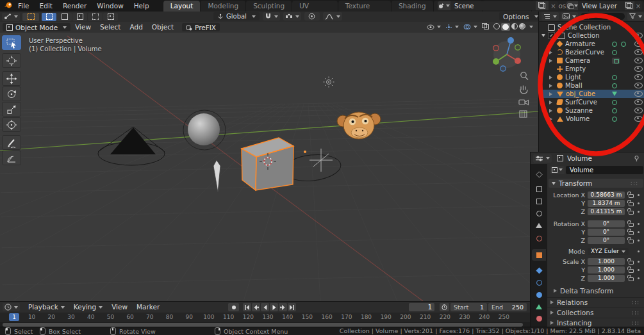 Image resolution: width=644 pixels, height=335 pixels. Describe the element at coordinates (79, 17) in the screenshot. I see `select-mode-subtract` at that location.